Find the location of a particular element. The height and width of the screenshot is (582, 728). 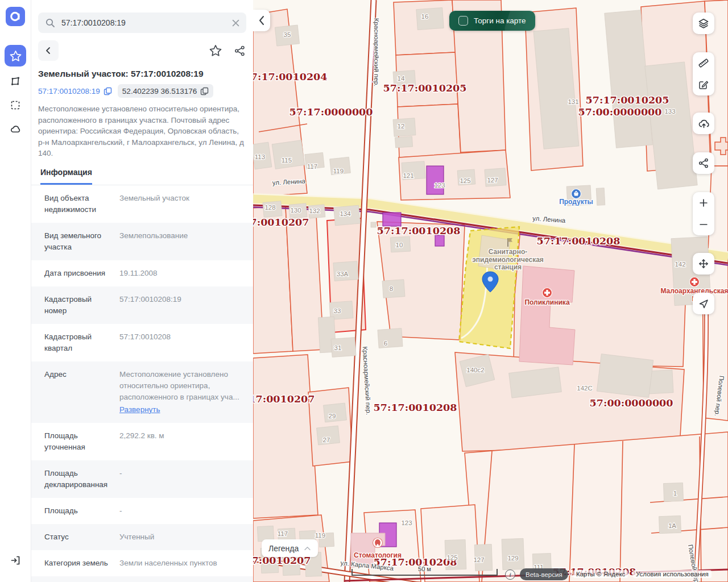

info-row-label: Кадастровый номер is located at coordinates (82, 305).